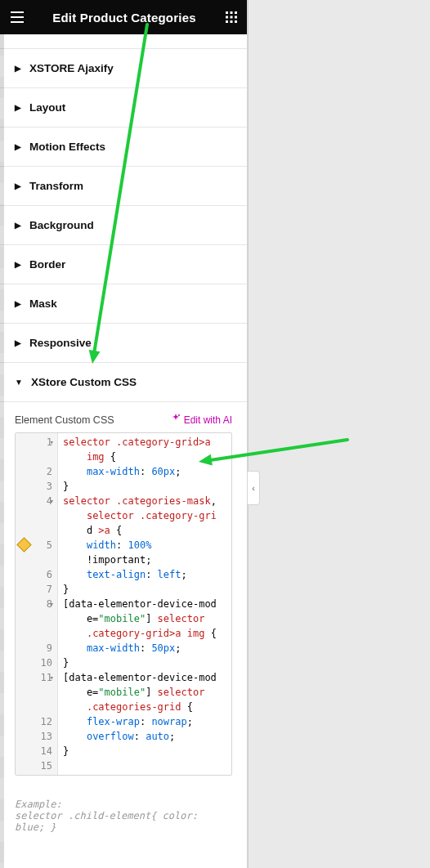  I want to click on example-code: selector .child-element{ color: blue; }, so click(123, 821).